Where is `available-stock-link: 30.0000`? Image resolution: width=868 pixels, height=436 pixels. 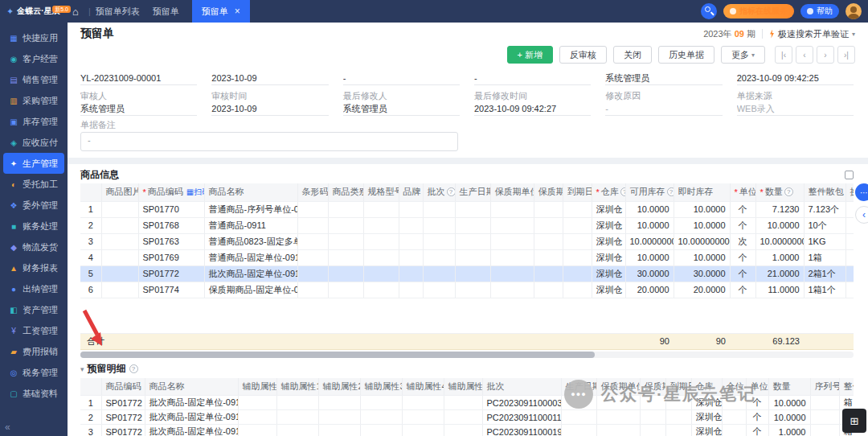 available-stock-link: 30.0000 is located at coordinates (649, 274).